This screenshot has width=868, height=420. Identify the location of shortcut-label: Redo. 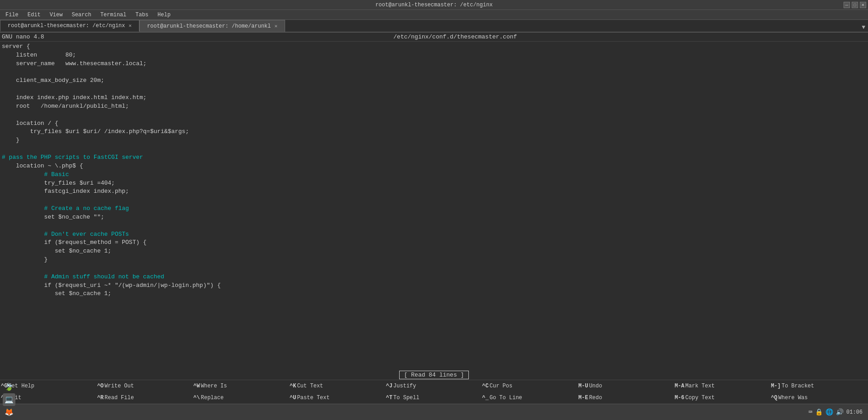
(596, 398).